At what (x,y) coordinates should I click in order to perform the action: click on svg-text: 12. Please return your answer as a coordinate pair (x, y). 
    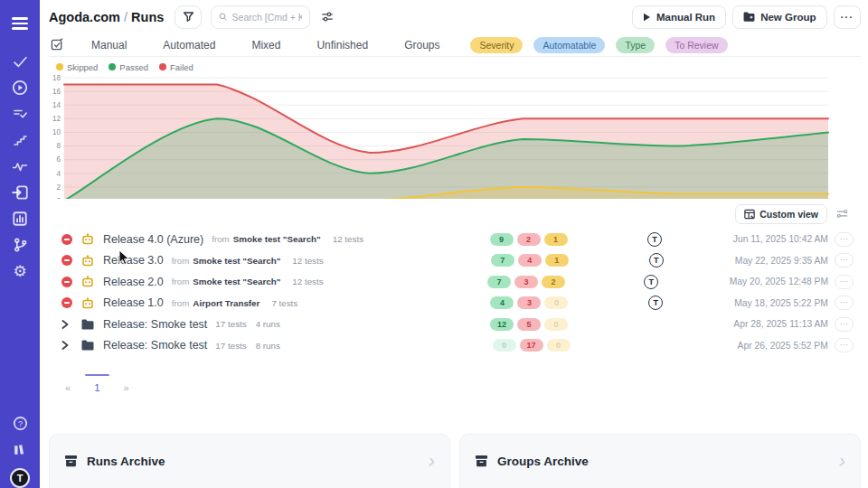
    Looking at the image, I should click on (57, 119).